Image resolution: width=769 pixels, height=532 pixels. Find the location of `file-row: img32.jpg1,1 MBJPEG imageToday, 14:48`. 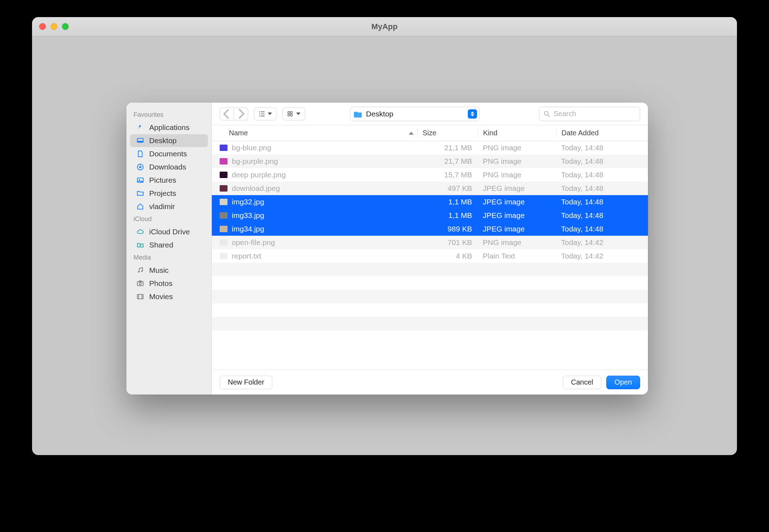

file-row: img32.jpg1,1 MBJPEG imageToday, 14:48 is located at coordinates (430, 202).